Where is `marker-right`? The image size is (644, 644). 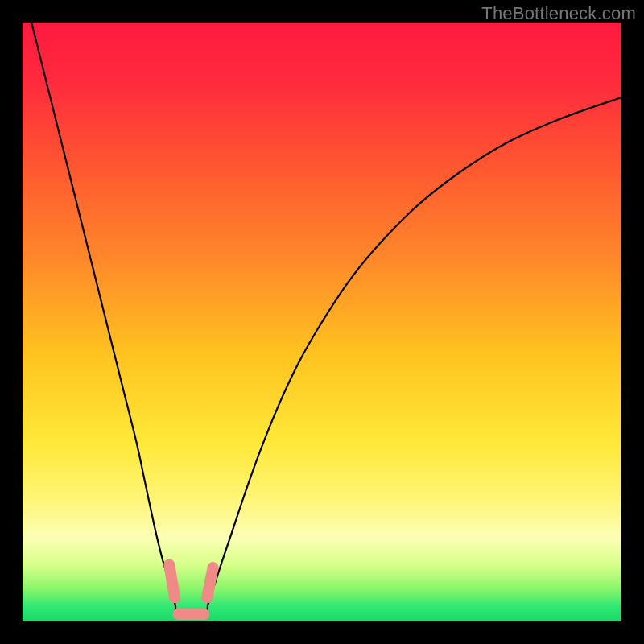 marker-right is located at coordinates (209, 583).